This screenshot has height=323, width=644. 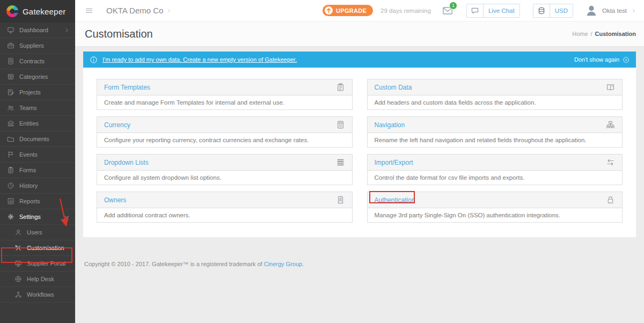 I want to click on card-import-export: Import/ExportControl the date format for…, so click(x=495, y=170).